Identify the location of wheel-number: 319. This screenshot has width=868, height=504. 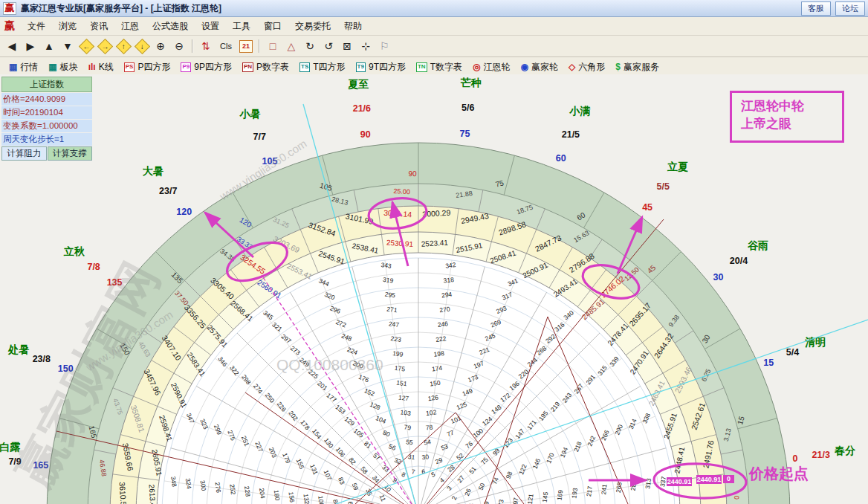
(389, 280).